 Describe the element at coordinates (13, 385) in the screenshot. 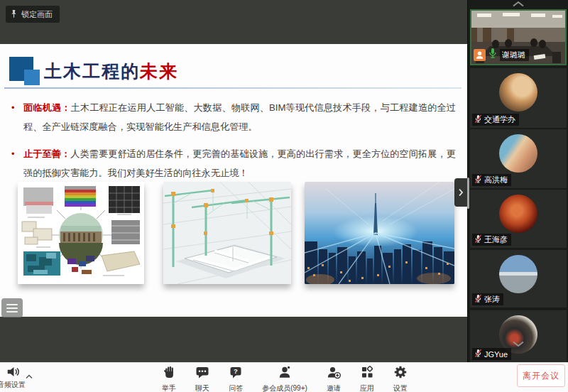

I see `audio-settings-label: 音频设置` at that location.